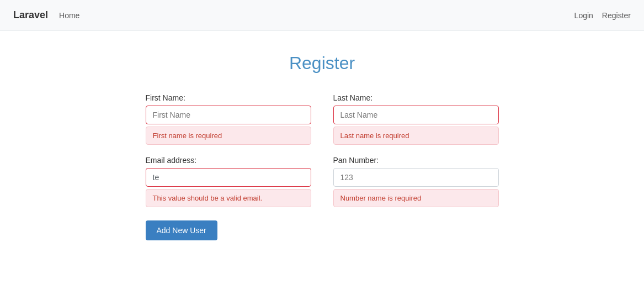 This screenshot has width=644, height=284. Describe the element at coordinates (228, 181) in the screenshot. I see `email-group: Email address: This value should be a va…` at that location.